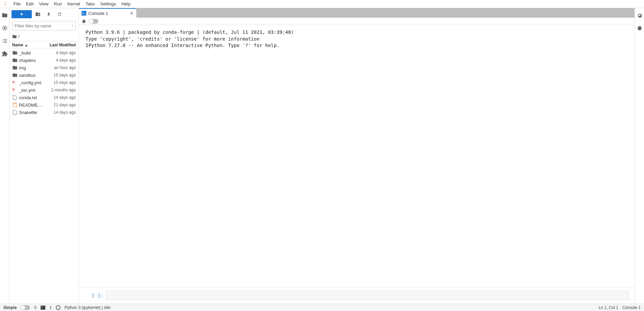  What do you see at coordinates (5, 54) in the screenshot?
I see `extensions-icon` at bounding box center [5, 54].